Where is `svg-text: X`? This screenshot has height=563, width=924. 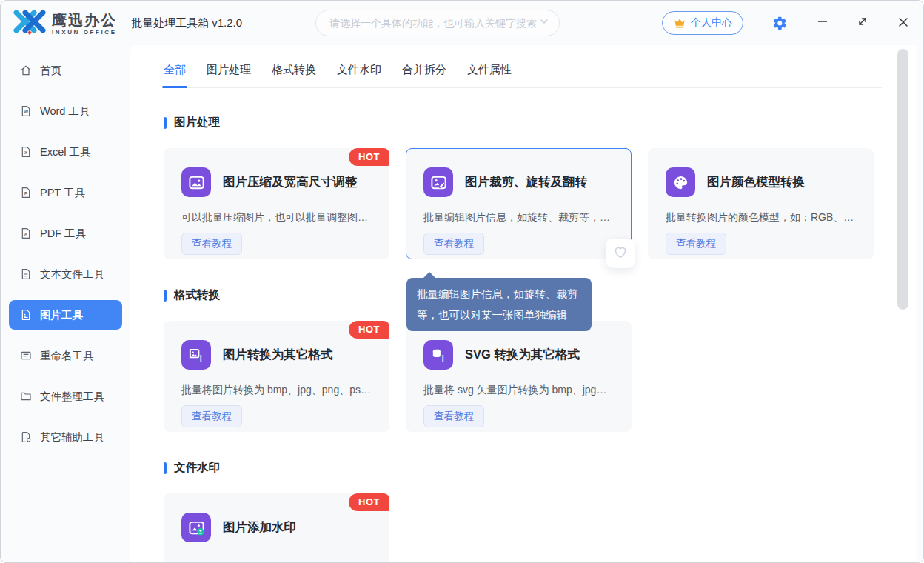 svg-text: X is located at coordinates (26, 153).